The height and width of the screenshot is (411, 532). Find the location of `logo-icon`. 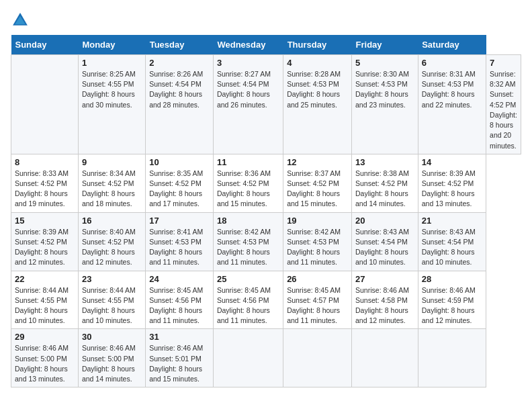

logo-icon is located at coordinates (20, 20).